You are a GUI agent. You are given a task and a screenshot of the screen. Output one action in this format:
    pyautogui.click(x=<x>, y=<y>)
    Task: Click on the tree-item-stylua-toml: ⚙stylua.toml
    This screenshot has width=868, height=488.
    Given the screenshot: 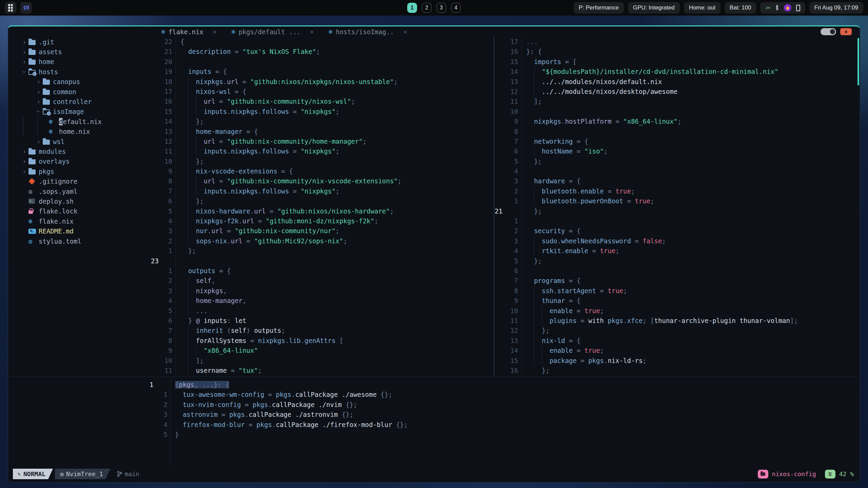 What is the action you would take?
    pyautogui.click(x=79, y=241)
    